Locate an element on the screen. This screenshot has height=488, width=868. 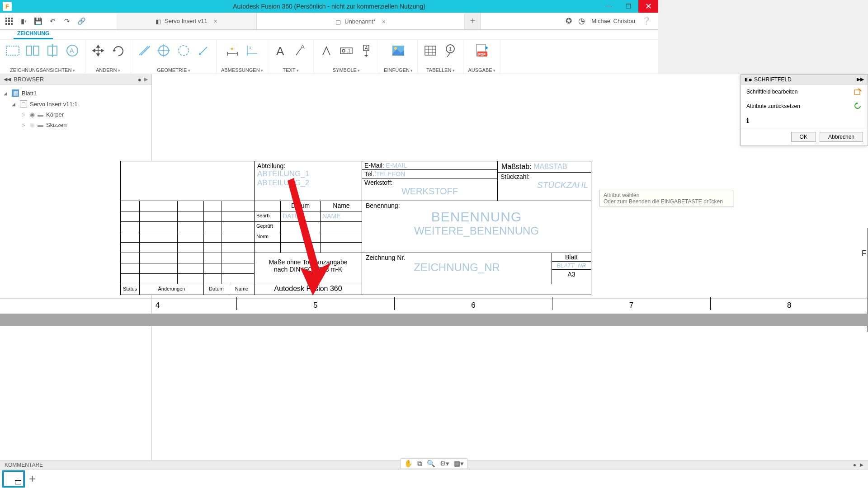
datum-col-header: Datum is located at coordinates (217, 289).